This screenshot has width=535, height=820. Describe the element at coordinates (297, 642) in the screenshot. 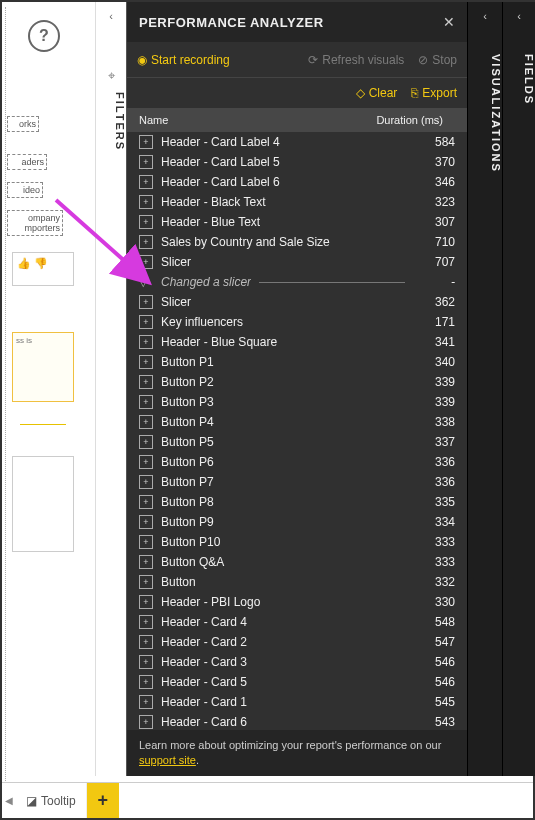

I see `perf-item-row: +Header - Card 2547` at that location.